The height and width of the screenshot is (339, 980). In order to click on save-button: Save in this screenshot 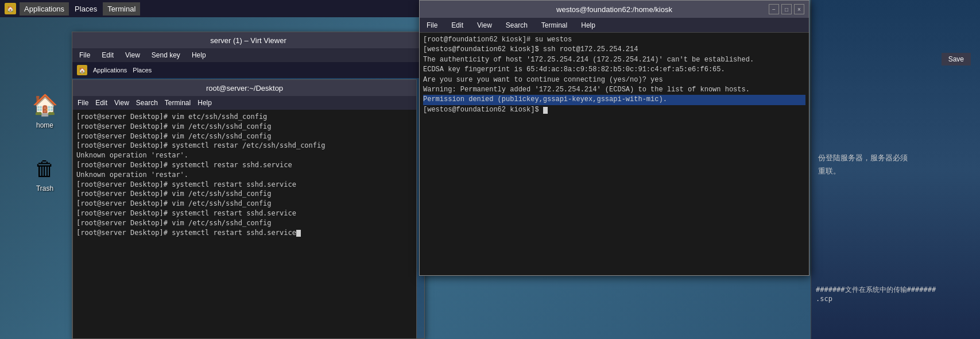, I will do `click(956, 59)`.